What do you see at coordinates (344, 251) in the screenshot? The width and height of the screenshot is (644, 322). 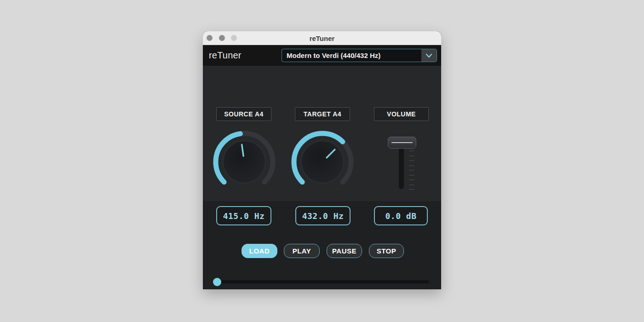 I see `pause-button: PAUSE` at bounding box center [344, 251].